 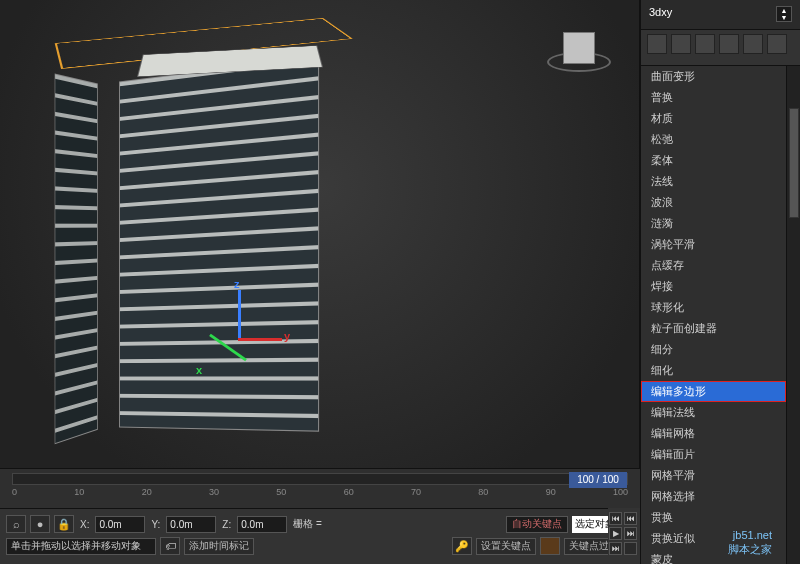 What do you see at coordinates (714, 286) in the screenshot?
I see `modifier-item: 焊接` at bounding box center [714, 286].